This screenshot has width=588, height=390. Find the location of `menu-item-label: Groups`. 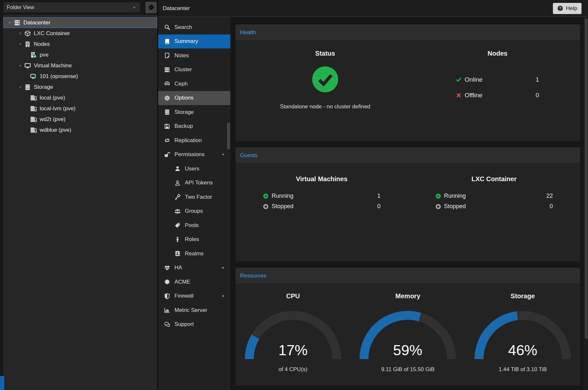

menu-item-label: Groups is located at coordinates (194, 211).